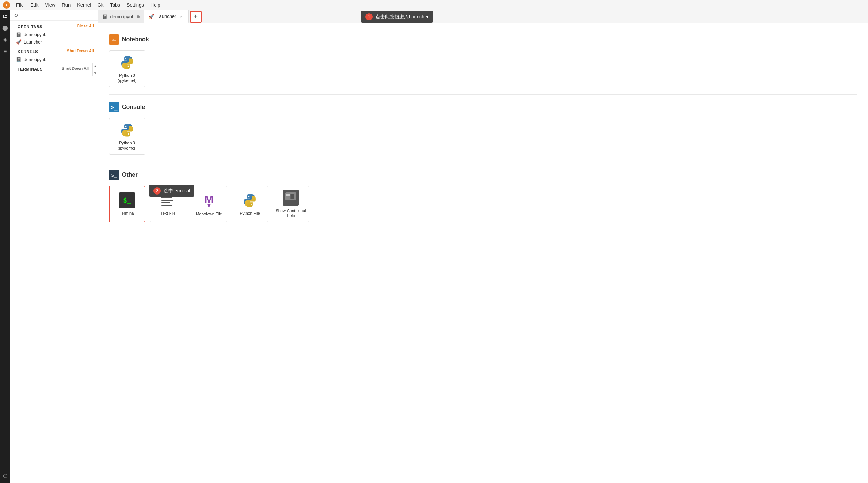  Describe the element at coordinates (291, 204) in the screenshot. I see `contextual-help-card: Show ContextualHelp` at that location.